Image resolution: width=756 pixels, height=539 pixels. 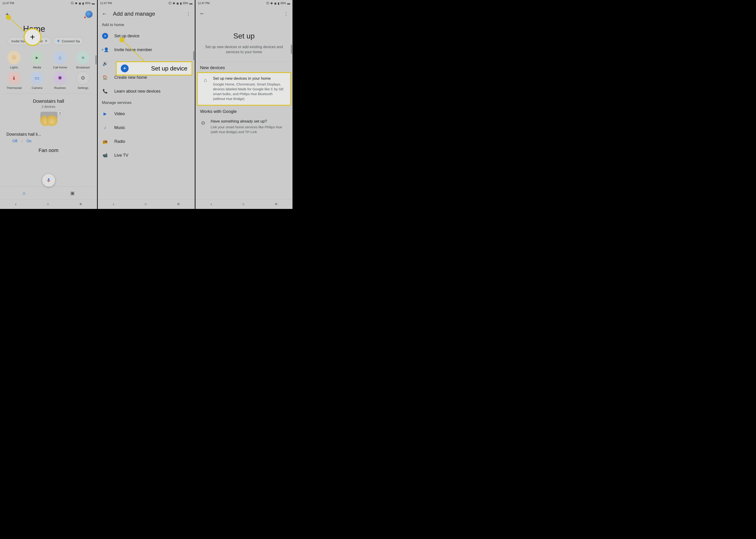 What do you see at coordinates (14, 78) in the screenshot?
I see `thermostat-icon: 🌡` at bounding box center [14, 78].